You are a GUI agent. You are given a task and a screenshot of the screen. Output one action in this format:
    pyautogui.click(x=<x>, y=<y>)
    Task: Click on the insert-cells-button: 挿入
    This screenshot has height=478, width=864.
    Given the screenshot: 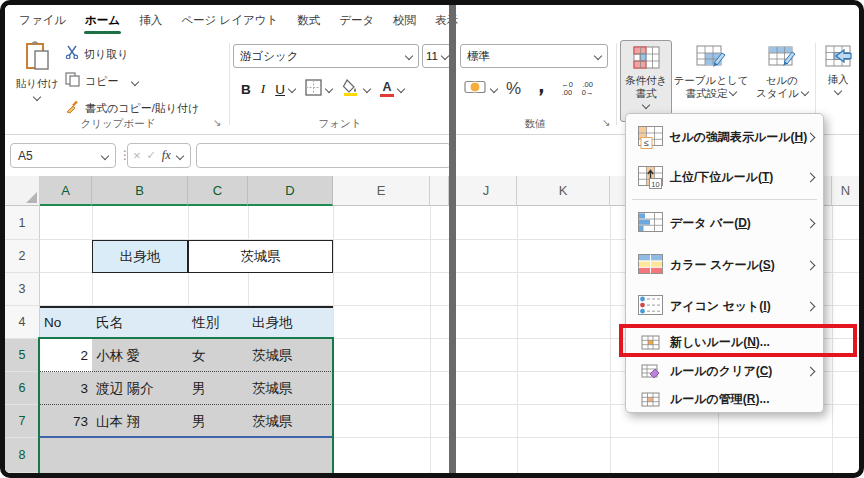 What is the action you would take?
    pyautogui.click(x=838, y=67)
    